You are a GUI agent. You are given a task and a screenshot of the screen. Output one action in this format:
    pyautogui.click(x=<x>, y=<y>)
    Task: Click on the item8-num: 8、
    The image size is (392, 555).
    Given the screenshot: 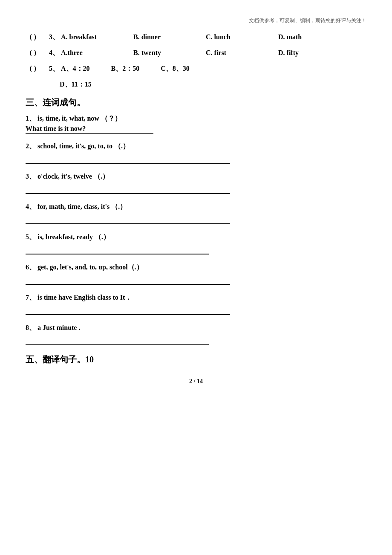 What is the action you would take?
    pyautogui.click(x=31, y=327)
    